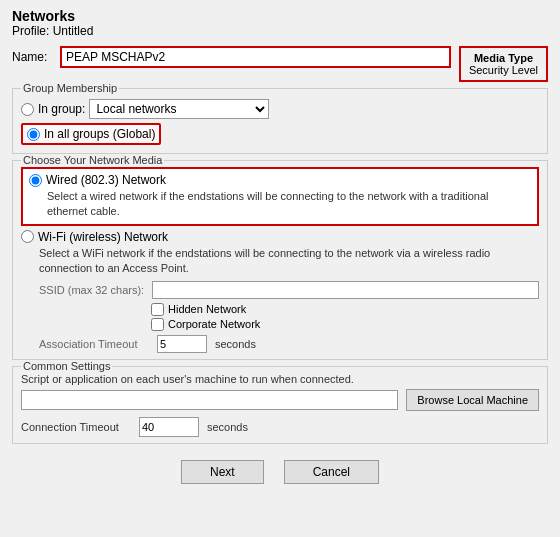 The width and height of the screenshot is (560, 537). What do you see at coordinates (280, 121) in the screenshot?
I see `group-membership-section: Group Membership In group: Local network…` at bounding box center [280, 121].